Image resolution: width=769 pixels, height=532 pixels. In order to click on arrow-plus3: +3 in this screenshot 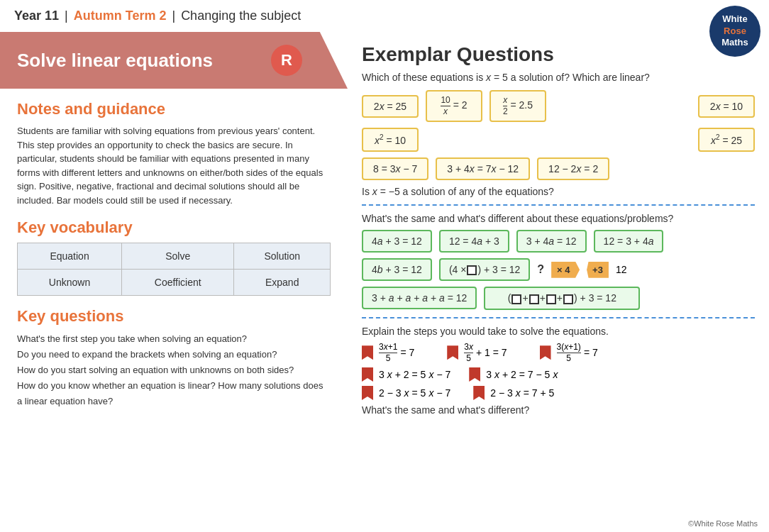, I will do `click(597, 270)`.